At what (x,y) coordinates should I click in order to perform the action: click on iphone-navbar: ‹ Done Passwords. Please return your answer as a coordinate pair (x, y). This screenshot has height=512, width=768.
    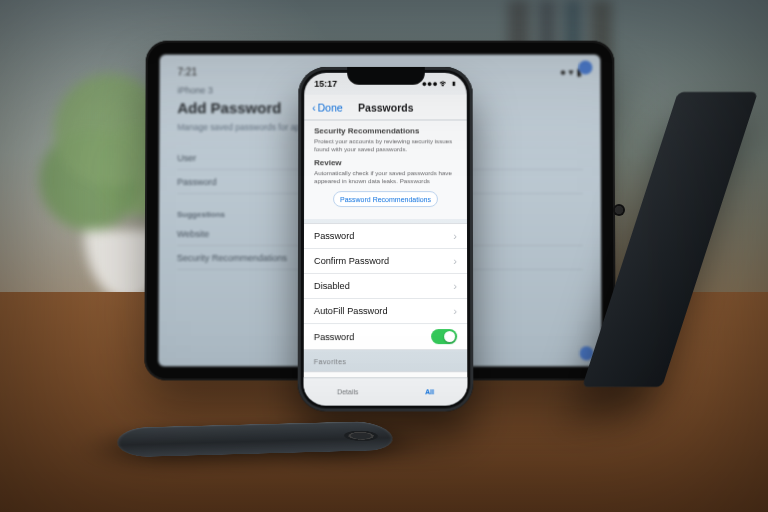
    Looking at the image, I should click on (386, 108).